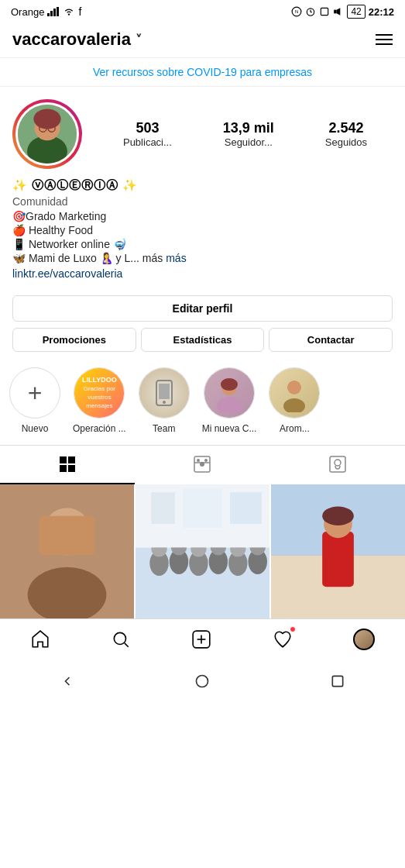 This screenshot has height=868, width=405. What do you see at coordinates (201, 639) in the screenshot?
I see `nav-add` at bounding box center [201, 639].